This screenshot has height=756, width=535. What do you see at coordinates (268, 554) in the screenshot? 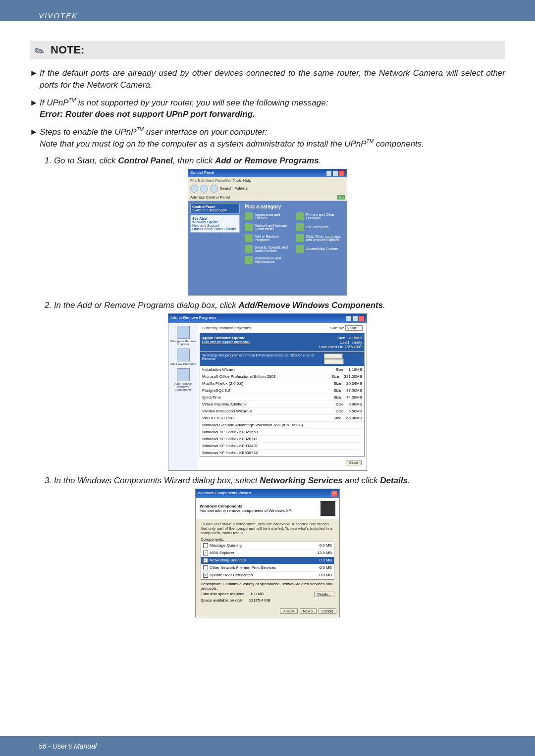
I see `list-item: ✓MSN Explorer13.5 MB` at bounding box center [268, 554].